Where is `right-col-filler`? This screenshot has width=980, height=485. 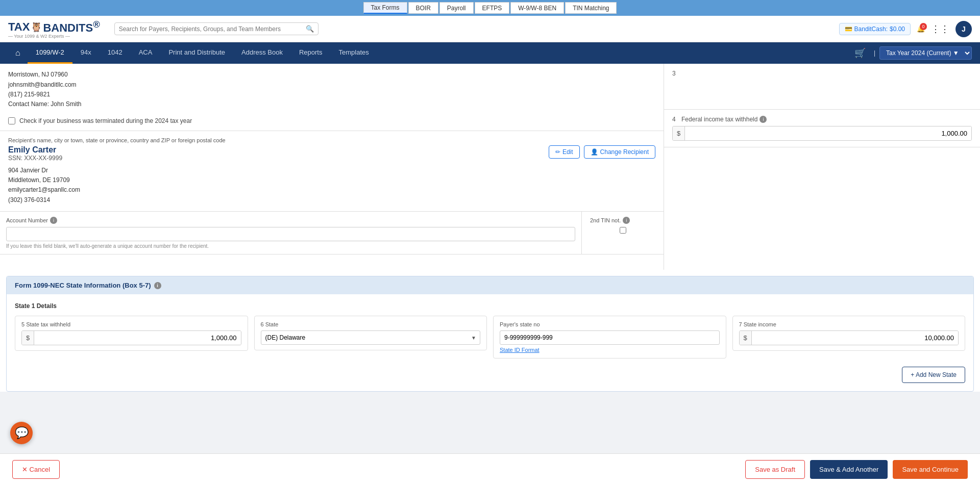 right-col-filler is located at coordinates (822, 209).